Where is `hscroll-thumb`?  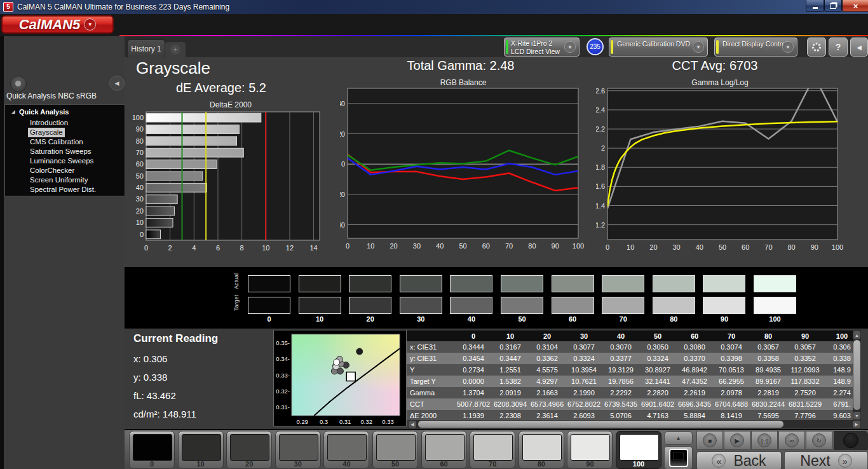
hscroll-thumb is located at coordinates (601, 425).